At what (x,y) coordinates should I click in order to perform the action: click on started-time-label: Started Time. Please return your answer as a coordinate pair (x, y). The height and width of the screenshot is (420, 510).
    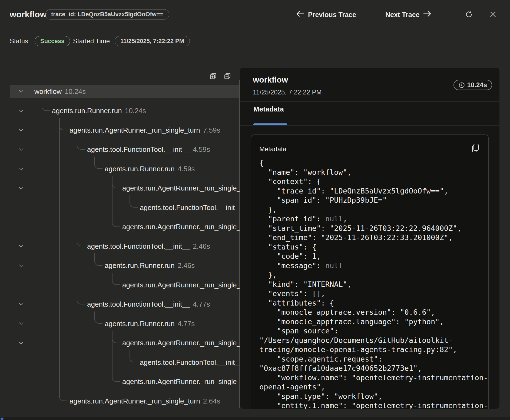
    Looking at the image, I should click on (91, 41).